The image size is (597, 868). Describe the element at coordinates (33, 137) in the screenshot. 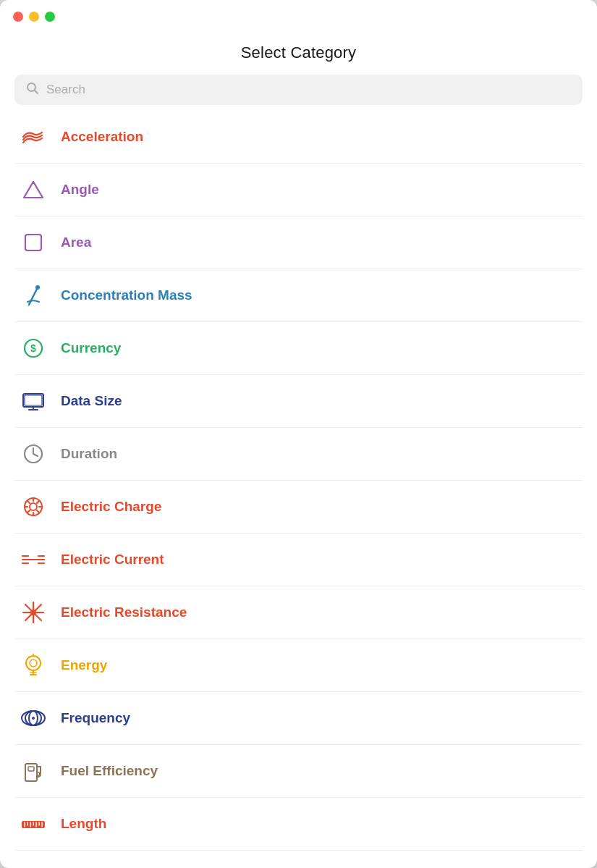

I see `acceleration-icon` at that location.